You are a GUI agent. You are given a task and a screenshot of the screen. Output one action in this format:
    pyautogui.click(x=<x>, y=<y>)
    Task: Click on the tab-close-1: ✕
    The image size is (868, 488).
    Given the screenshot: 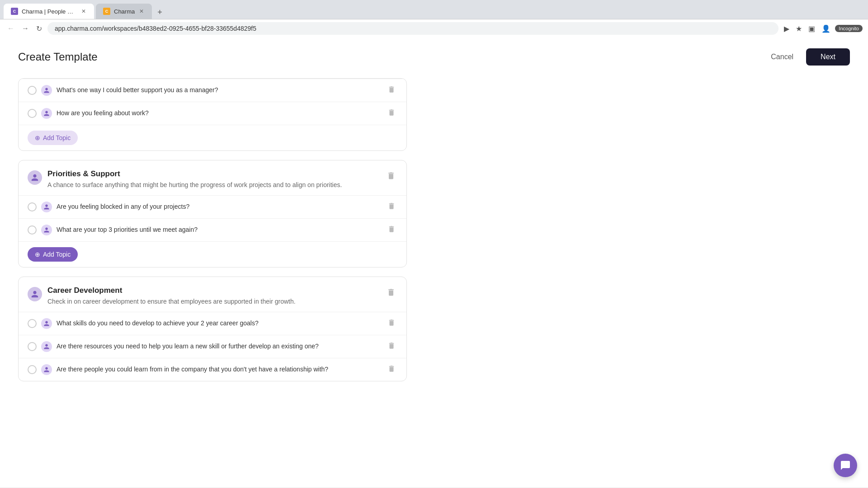 What is the action you would take?
    pyautogui.click(x=84, y=11)
    